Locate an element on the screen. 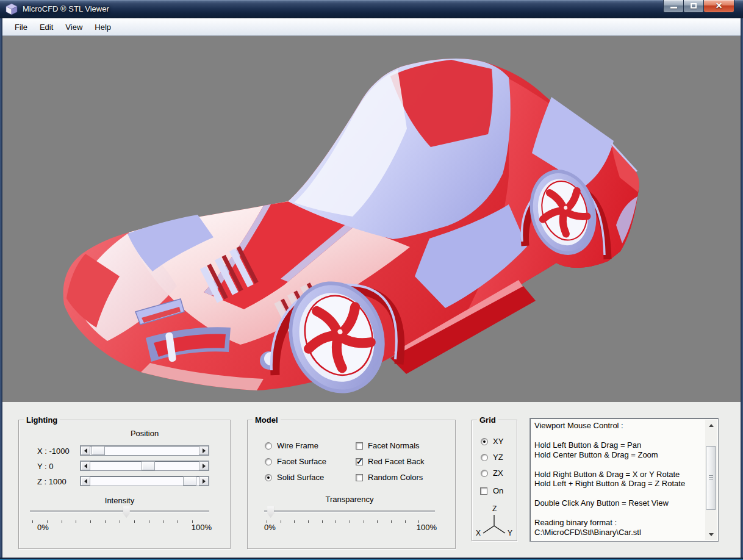 Image resolution: width=743 pixels, height=560 pixels. intensity-slider-thumb is located at coordinates (127, 512).